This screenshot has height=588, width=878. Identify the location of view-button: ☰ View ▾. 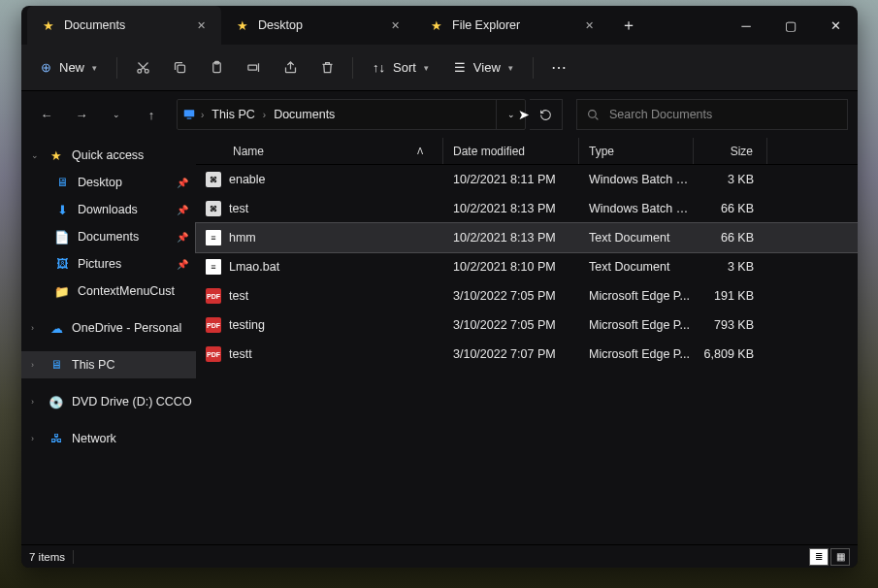
(483, 68).